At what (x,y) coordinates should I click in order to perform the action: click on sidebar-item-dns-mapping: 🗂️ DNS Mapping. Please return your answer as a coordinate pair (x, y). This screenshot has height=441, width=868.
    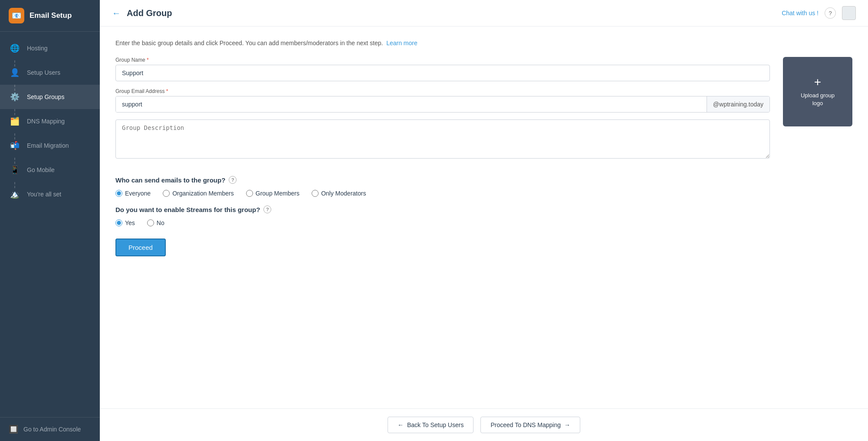
    Looking at the image, I should click on (50, 121).